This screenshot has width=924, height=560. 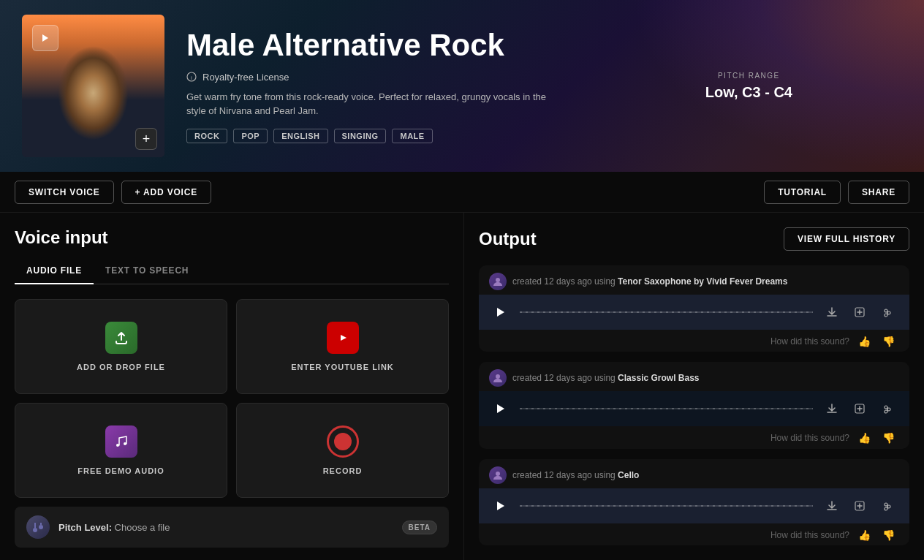 I want to click on toolbar: SWITCH VOICE + ADD VOICE TUTORIAL SHARE, so click(x=462, y=192).